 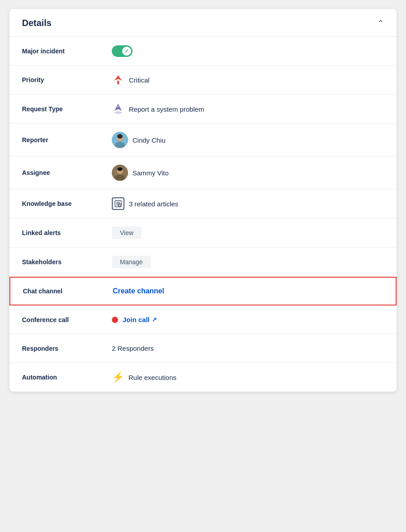 I want to click on value-linked-alerts: View, so click(x=127, y=233).